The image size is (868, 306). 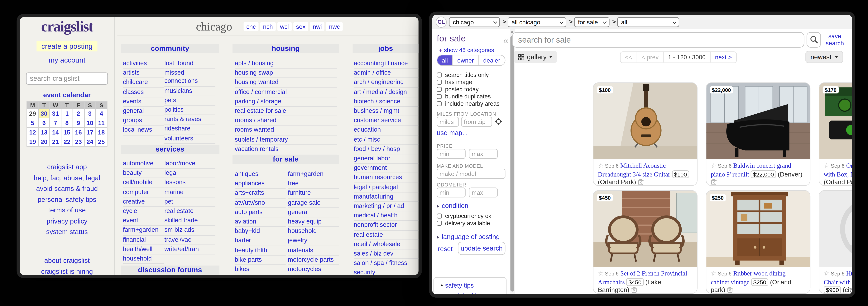 I want to click on filter-search-titles-only: search titles only, so click(x=463, y=75).